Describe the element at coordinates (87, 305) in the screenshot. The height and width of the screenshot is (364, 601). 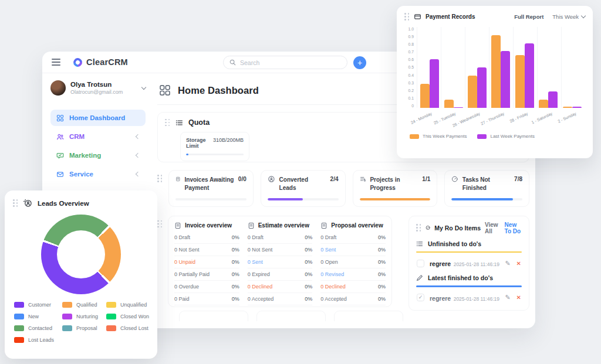
I see `legend-label: Qualified` at that location.